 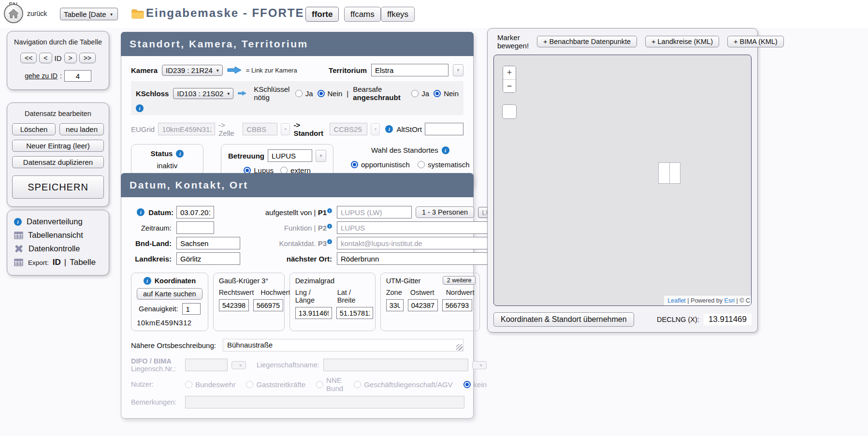 I want to click on tab-fforte: fforte, so click(x=322, y=15).